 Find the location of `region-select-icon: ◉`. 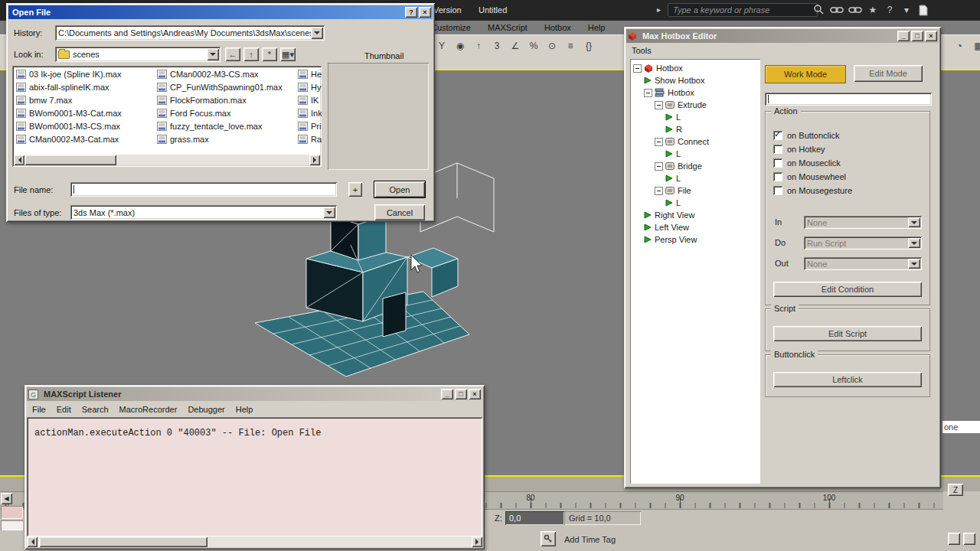

region-select-icon: ◉ is located at coordinates (460, 46).